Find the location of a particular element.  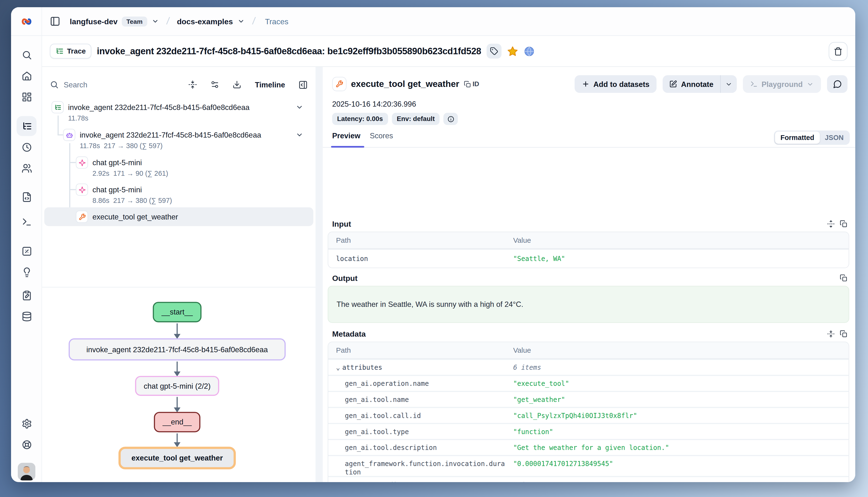

workspace-name: langfuse-dev is located at coordinates (94, 21).